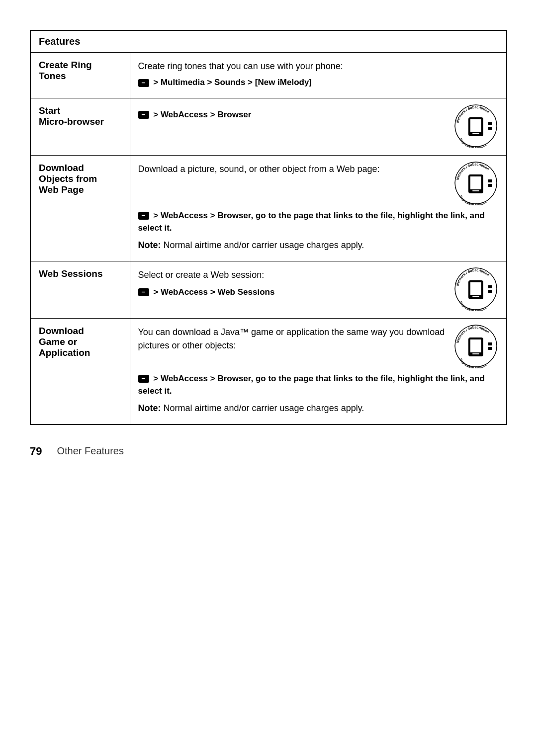 This screenshot has height=756, width=537. Describe the element at coordinates (318, 126) in the screenshot. I see `feature-content-micro-browser: > WebAccess > Browser` at that location.